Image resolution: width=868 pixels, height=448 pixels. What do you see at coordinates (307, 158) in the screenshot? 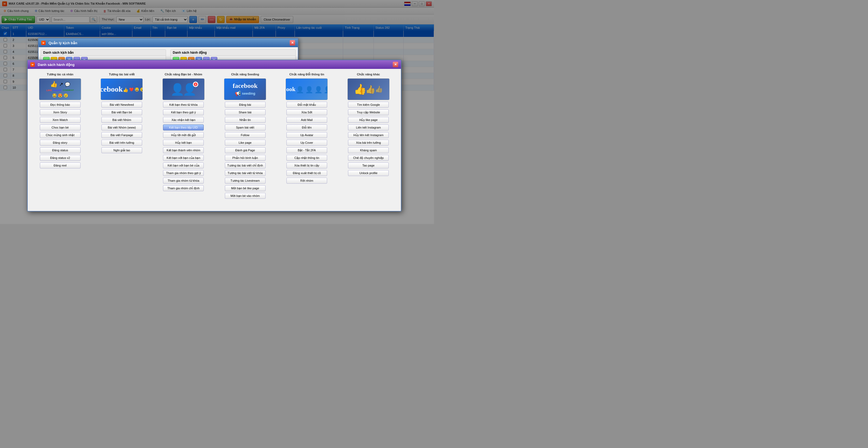
I see `action-btn-4-7: Cập nhật thông tin` at bounding box center [307, 158].